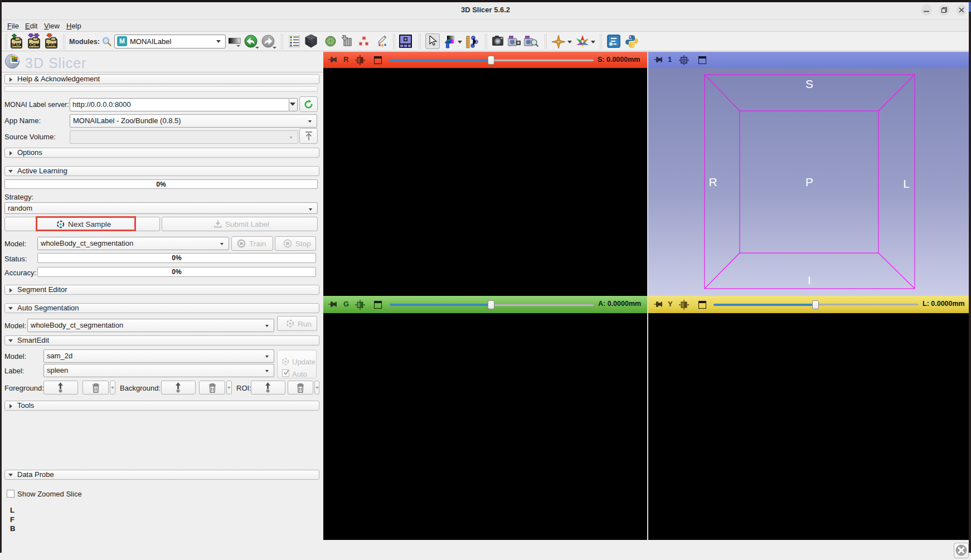 The width and height of the screenshot is (971, 560). What do you see at coordinates (712, 182) in the screenshot?
I see `svg-text: R` at bounding box center [712, 182].